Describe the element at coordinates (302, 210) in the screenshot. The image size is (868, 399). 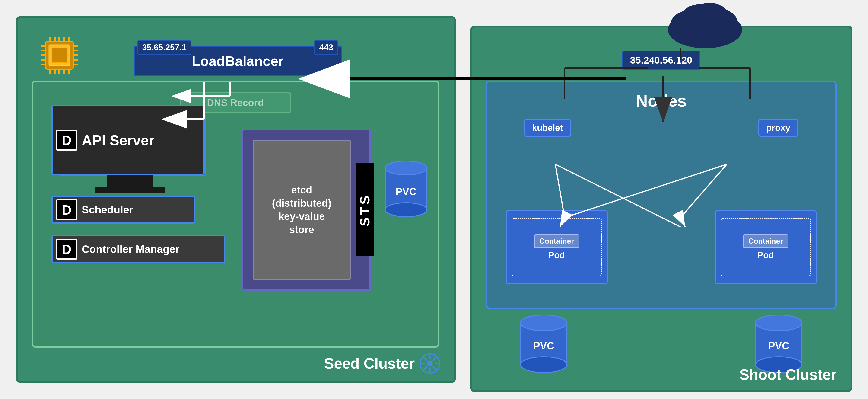
I see `etcd-inner: etcd (distributed) key-value store` at that location.